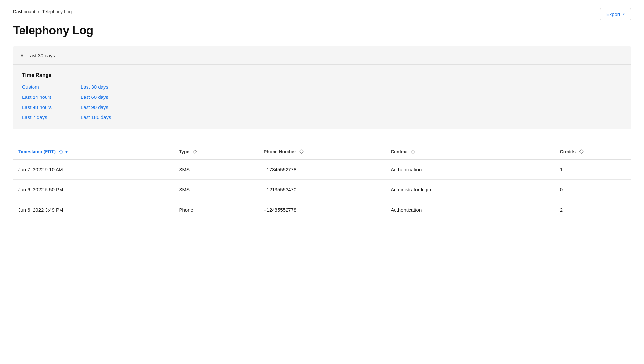 This screenshot has height=364, width=644. I want to click on sort-icon-credits, so click(581, 152).